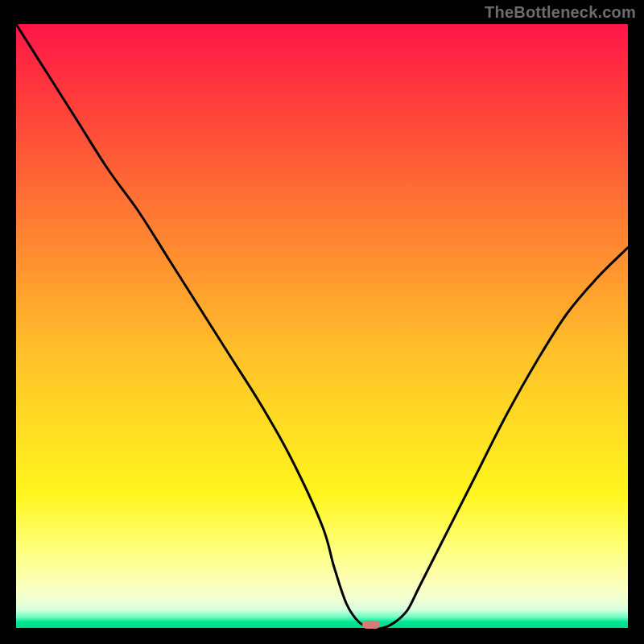 This screenshot has height=644, width=644. I want to click on optimal-point-marker, so click(371, 625).